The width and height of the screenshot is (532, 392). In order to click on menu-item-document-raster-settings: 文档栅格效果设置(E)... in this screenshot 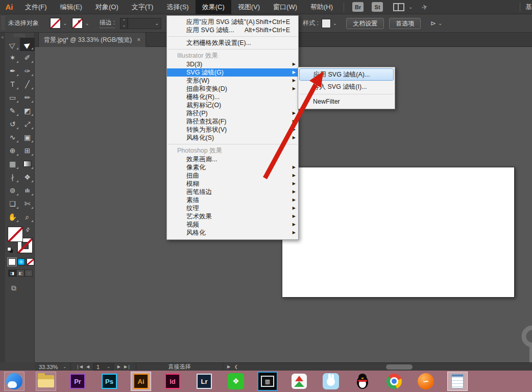, I will do `click(233, 43)`.